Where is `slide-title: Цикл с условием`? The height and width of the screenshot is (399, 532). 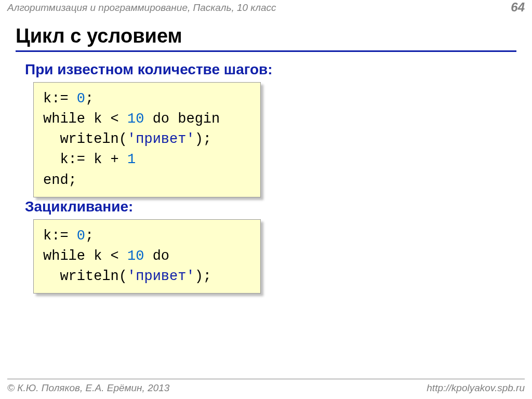 slide-title: Цикл с условием is located at coordinates (266, 38).